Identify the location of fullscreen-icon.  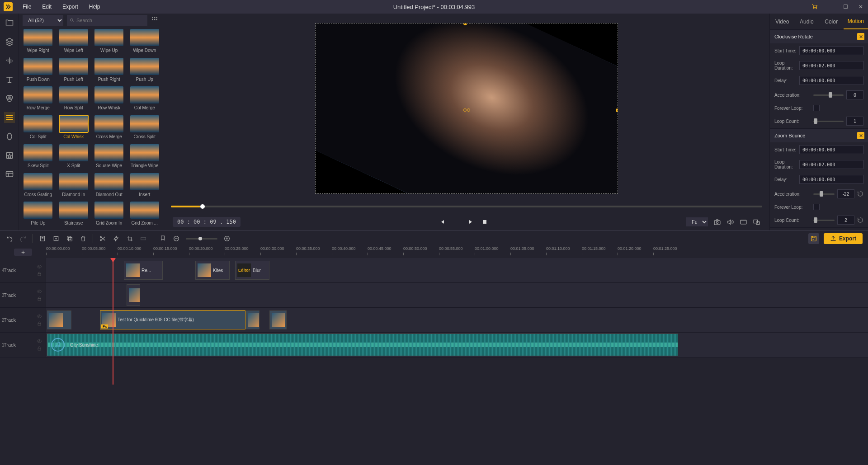
(757, 222).